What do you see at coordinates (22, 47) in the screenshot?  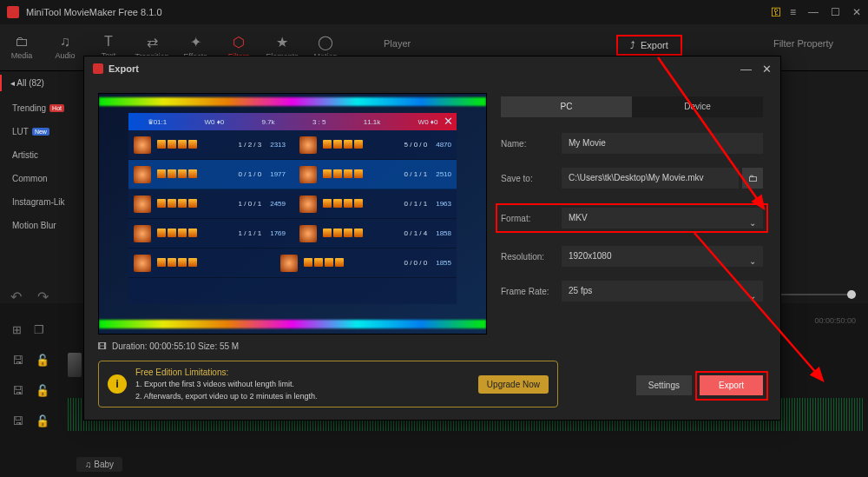 I see `tool-media: 🗀Media` at bounding box center [22, 47].